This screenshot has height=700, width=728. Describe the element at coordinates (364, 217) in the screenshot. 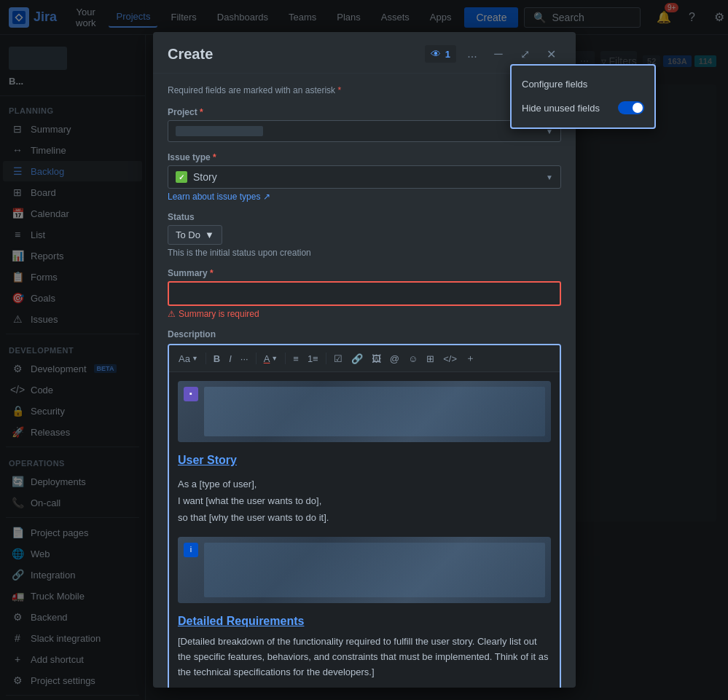

I see `status-label: Status` at that location.